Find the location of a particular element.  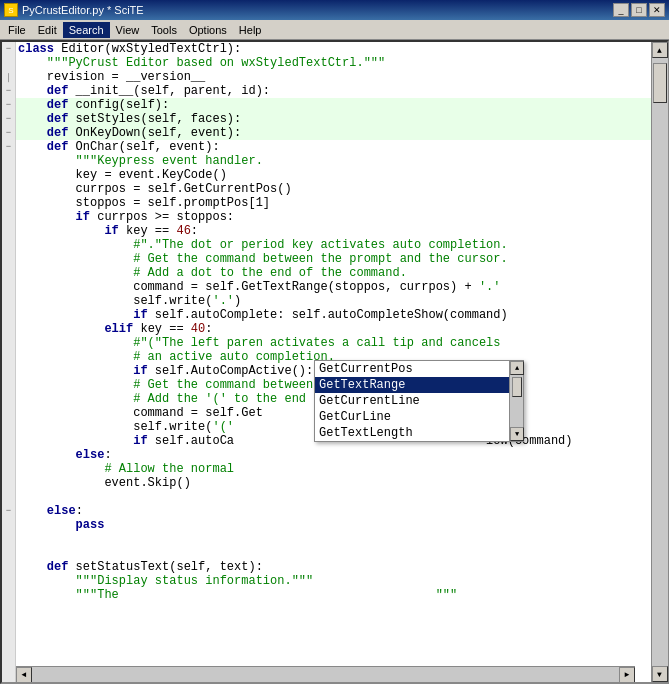

code-line-35: pass is located at coordinates (334, 525).